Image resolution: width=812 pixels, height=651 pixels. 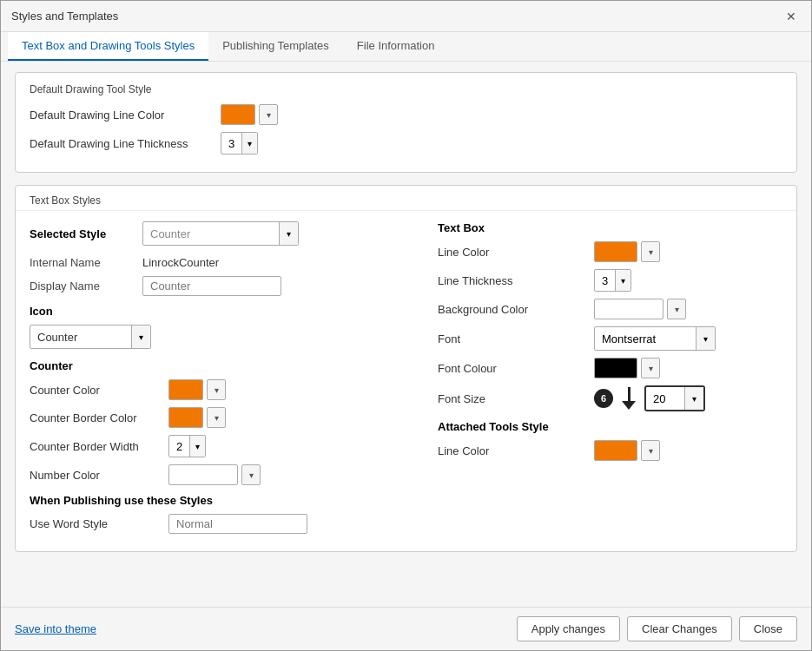 What do you see at coordinates (238, 115) in the screenshot?
I see `drawing-line-color-btn` at bounding box center [238, 115].